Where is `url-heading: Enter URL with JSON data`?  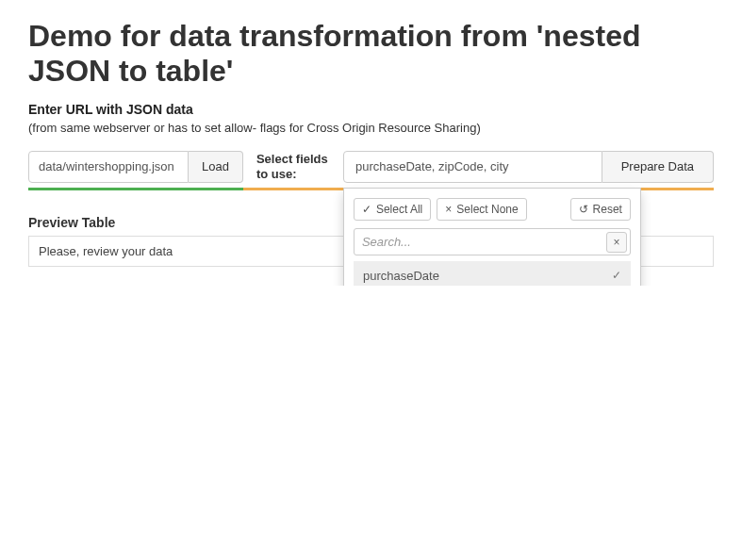
url-heading: Enter URL with JSON data is located at coordinates (371, 109).